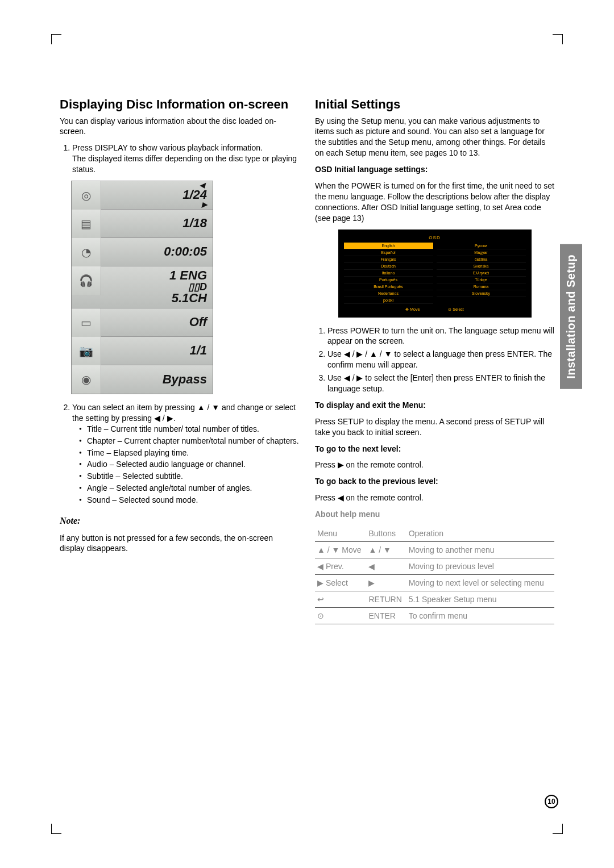 The image size is (614, 868). Describe the element at coordinates (371, 405) in the screenshot. I see `display-menu-head: To display and exit the Menu:` at that location.